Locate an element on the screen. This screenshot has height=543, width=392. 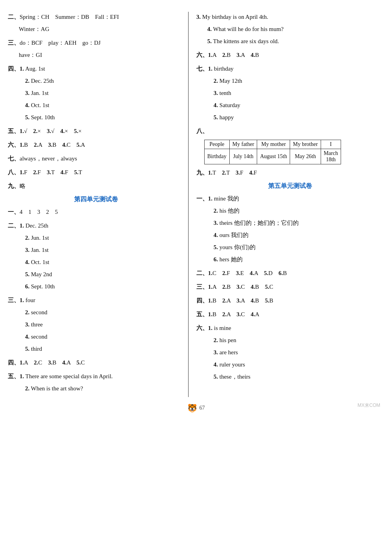
u5-yi-n4: 4. is located at coordinates (216, 235).